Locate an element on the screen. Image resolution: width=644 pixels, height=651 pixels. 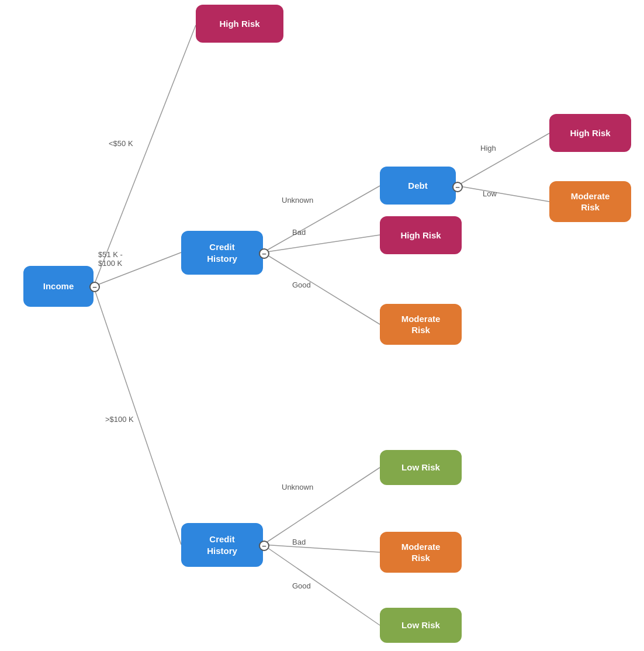
label-high-debt: High is located at coordinates (489, 148).